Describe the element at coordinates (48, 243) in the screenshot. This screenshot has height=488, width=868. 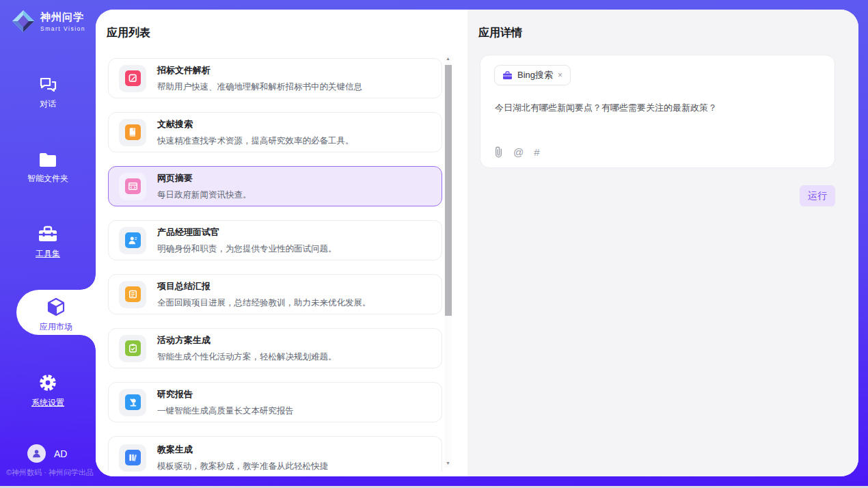
I see `sidebar-item-toolset: 工具集` at that location.